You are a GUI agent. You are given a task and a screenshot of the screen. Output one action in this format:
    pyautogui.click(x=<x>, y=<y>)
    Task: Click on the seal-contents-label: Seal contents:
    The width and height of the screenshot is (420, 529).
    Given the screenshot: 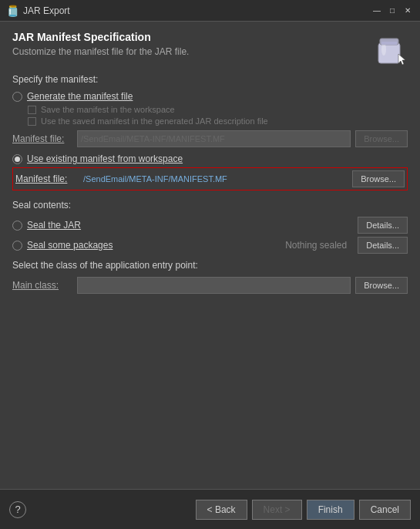 What is the action you would take?
    pyautogui.click(x=210, y=205)
    